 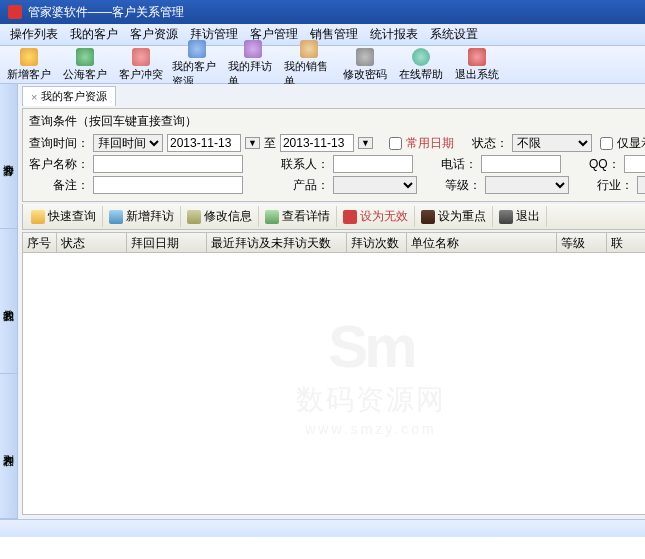 What do you see at coordinates (272, 217) in the screenshot?
I see `view-icon` at bounding box center [272, 217].